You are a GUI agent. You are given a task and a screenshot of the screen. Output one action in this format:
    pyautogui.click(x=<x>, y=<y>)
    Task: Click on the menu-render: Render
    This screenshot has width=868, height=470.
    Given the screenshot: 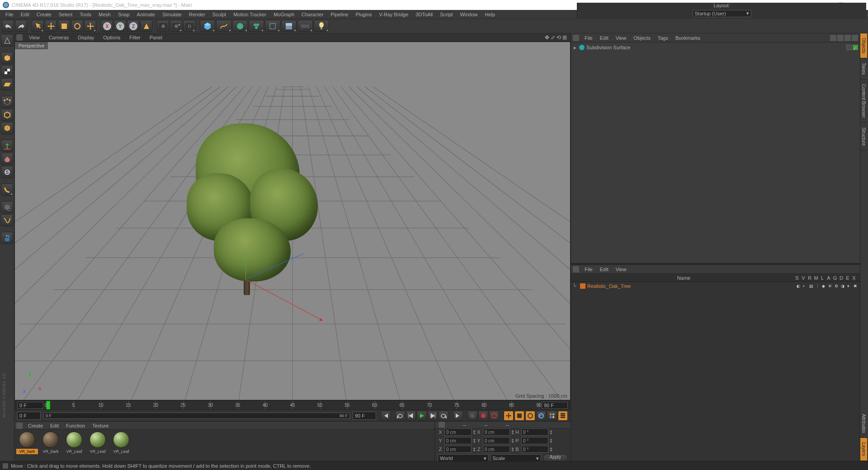 What is the action you would take?
    pyautogui.click(x=197, y=14)
    